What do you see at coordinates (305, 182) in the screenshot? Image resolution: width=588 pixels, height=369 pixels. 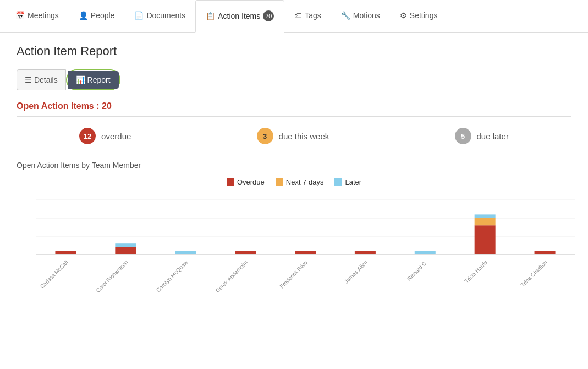 I see `legend-next7-label: Next 7 days` at bounding box center [305, 182].